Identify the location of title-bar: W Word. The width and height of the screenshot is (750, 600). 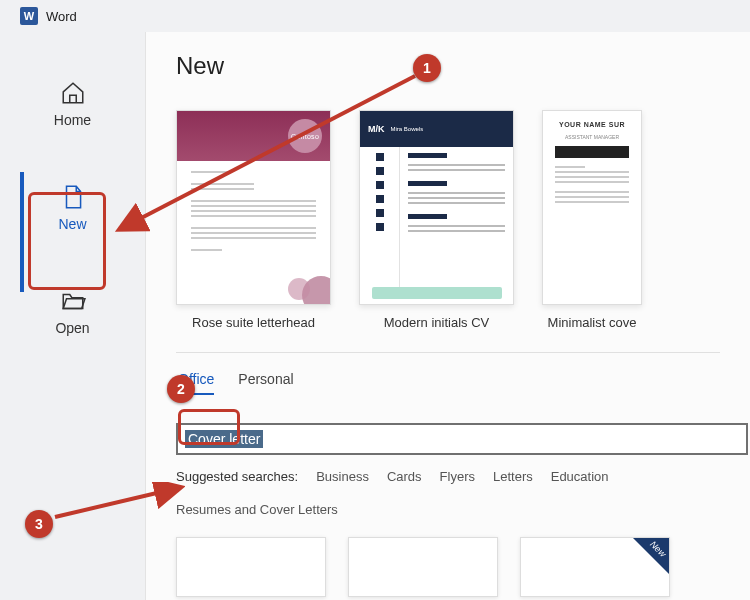
(375, 16).